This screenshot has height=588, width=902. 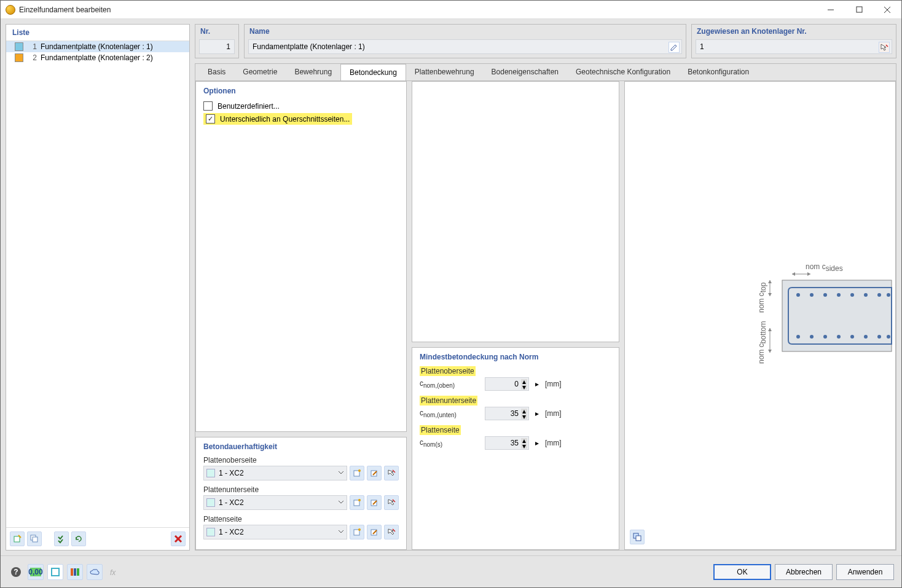 I want to click on fx-button: fx, so click(x=114, y=572).